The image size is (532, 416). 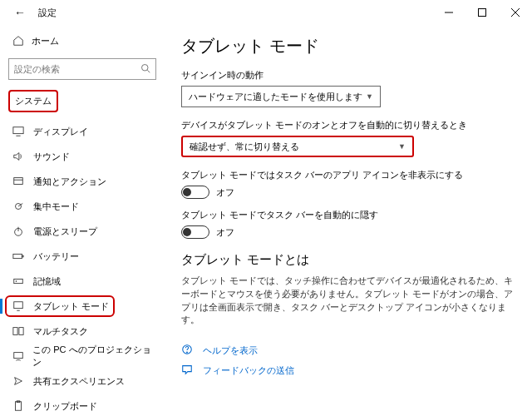 What do you see at coordinates (195, 232) in the screenshot?
I see `hide-taskbar-toggle` at bounding box center [195, 232].